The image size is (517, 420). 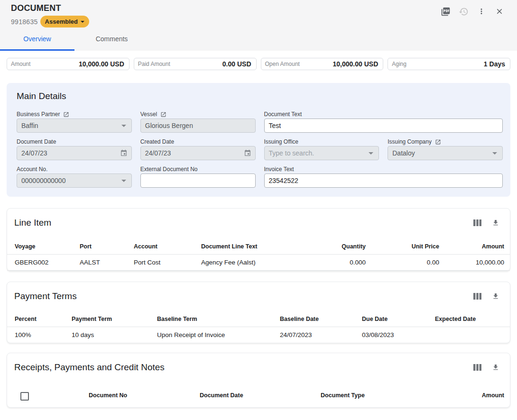 What do you see at coordinates (384, 176) in the screenshot?
I see `field-invoice-text: Invoice Text 23542522` at bounding box center [384, 176].